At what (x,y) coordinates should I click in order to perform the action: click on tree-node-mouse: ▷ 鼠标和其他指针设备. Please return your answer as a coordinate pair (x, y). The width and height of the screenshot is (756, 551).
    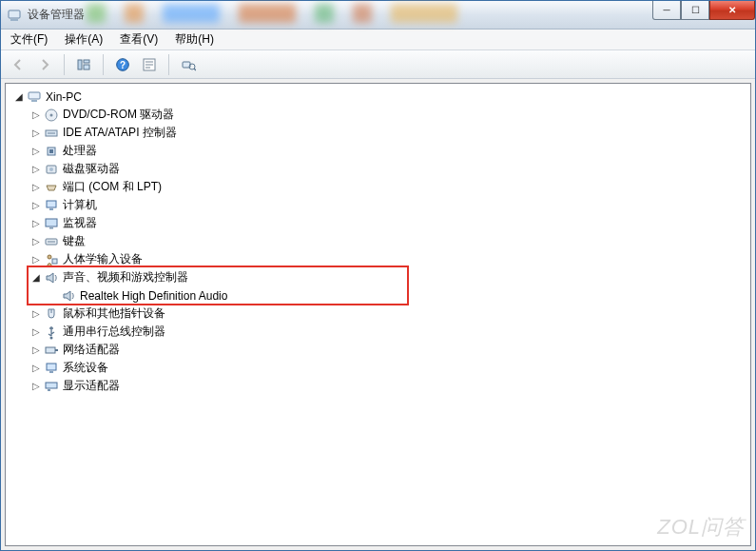
    Looking at the image, I should click on (388, 314).